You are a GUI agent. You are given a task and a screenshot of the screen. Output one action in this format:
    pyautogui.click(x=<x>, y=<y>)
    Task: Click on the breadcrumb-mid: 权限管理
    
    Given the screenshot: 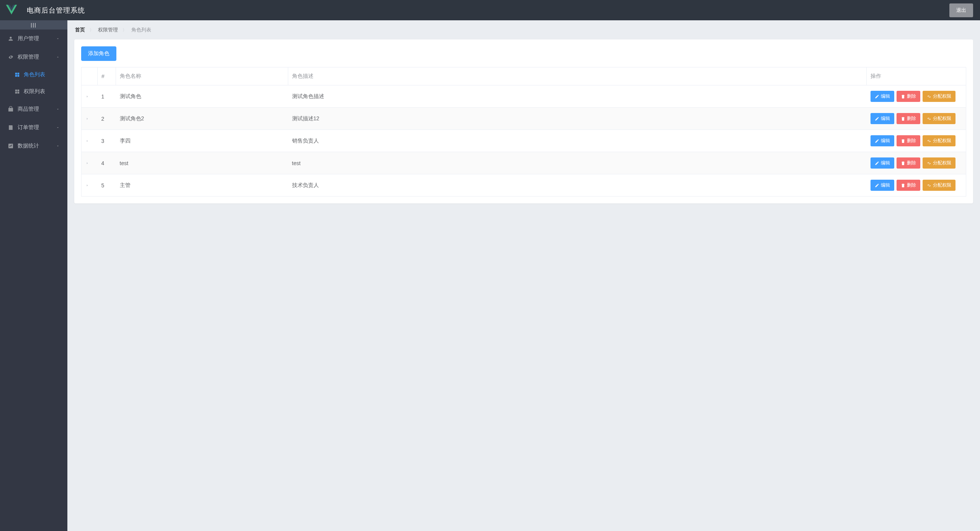 What is the action you would take?
    pyautogui.click(x=108, y=30)
    